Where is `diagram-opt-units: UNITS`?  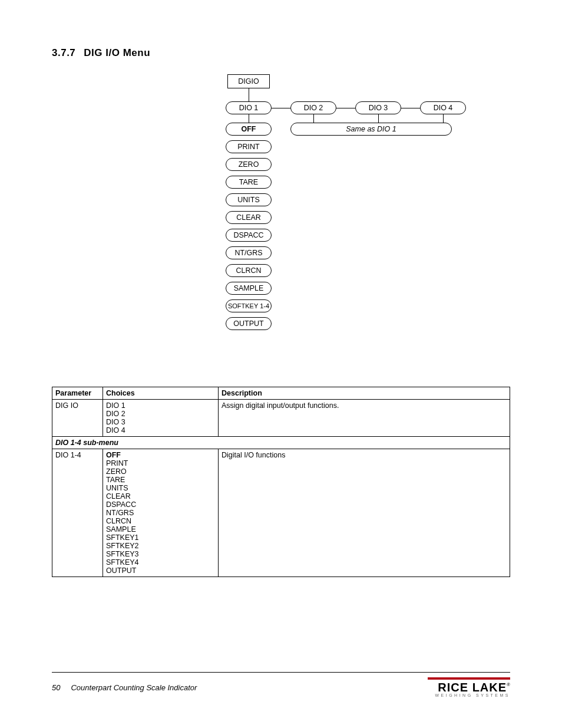 diagram-opt-units: UNITS is located at coordinates (249, 200).